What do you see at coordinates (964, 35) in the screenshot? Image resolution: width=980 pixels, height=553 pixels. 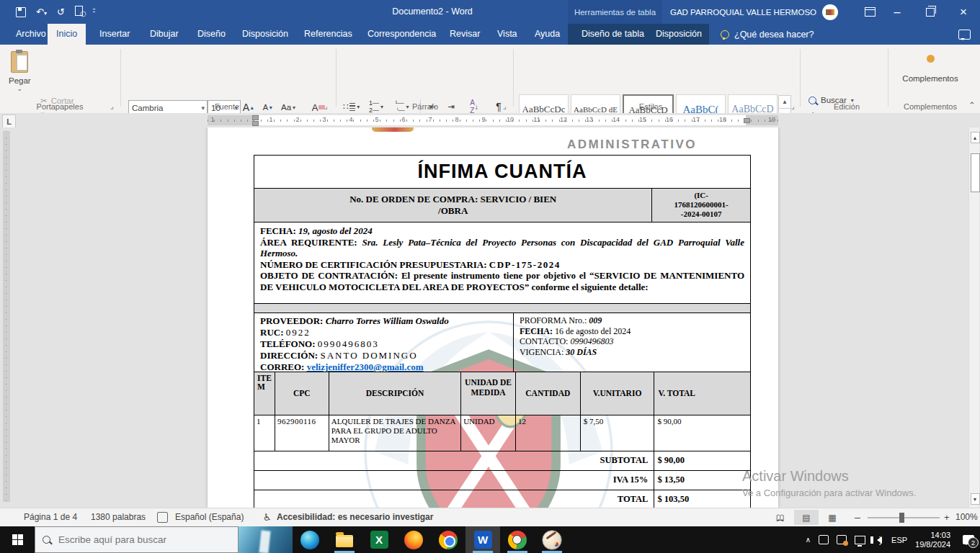 I see `comments-icon` at bounding box center [964, 35].